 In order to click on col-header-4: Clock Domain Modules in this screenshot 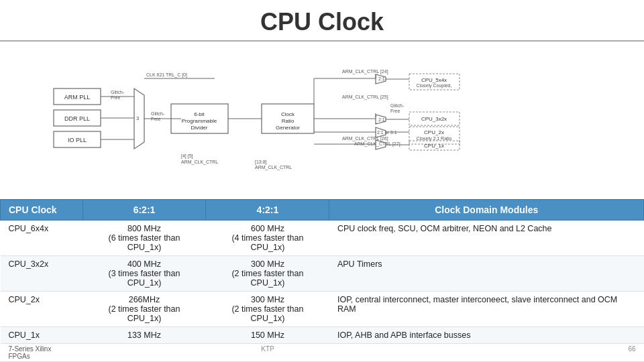, I will do `click(487, 210)`.